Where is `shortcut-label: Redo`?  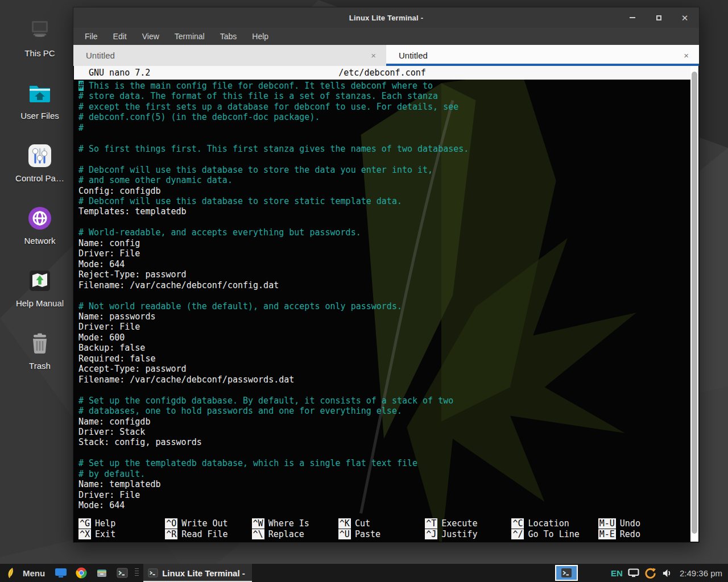 shortcut-label: Redo is located at coordinates (630, 534).